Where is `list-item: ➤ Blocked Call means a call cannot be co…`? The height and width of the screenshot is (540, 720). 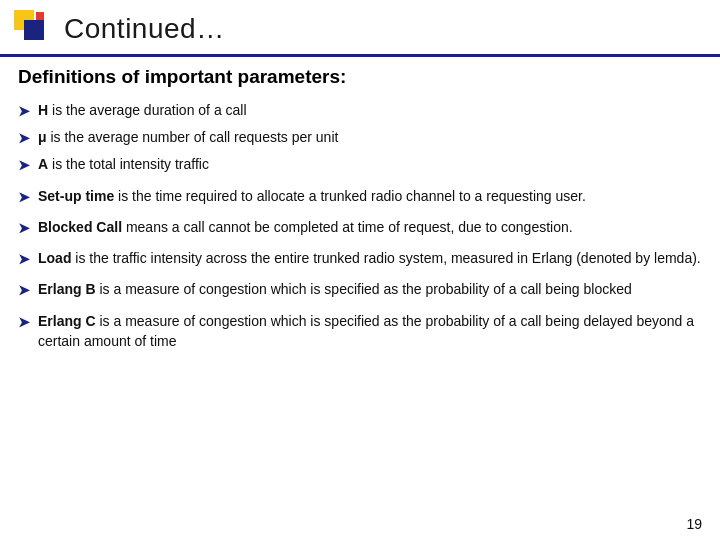 list-item: ➤ Blocked Call means a call cannot be co… is located at coordinates (360, 228).